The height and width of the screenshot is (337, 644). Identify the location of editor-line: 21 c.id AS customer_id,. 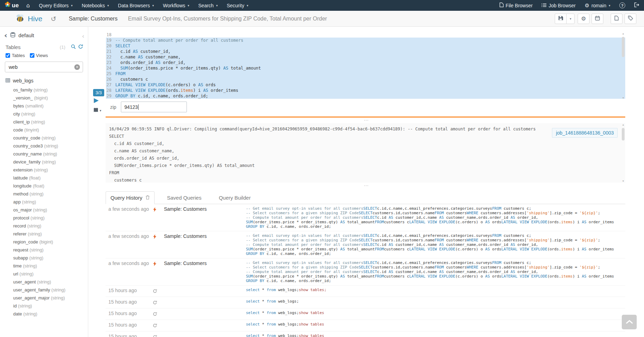
(365, 51).